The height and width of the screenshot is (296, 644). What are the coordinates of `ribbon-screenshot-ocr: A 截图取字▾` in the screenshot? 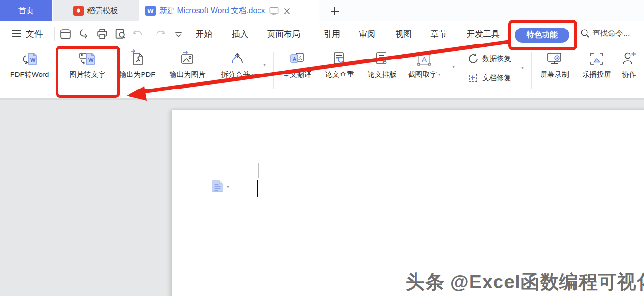 It's located at (424, 72).